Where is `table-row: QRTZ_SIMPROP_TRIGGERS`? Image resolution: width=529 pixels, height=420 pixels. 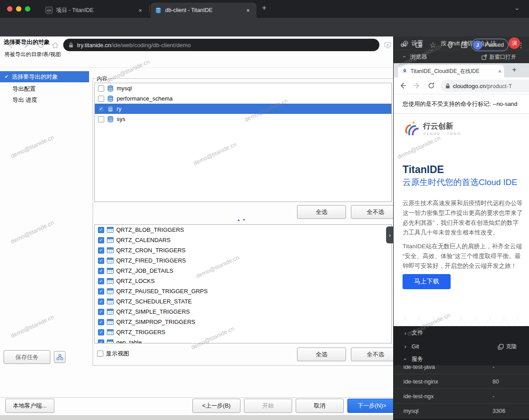 table-row: QRTZ_SIMPROP_TRIGGERS is located at coordinates (243, 322).